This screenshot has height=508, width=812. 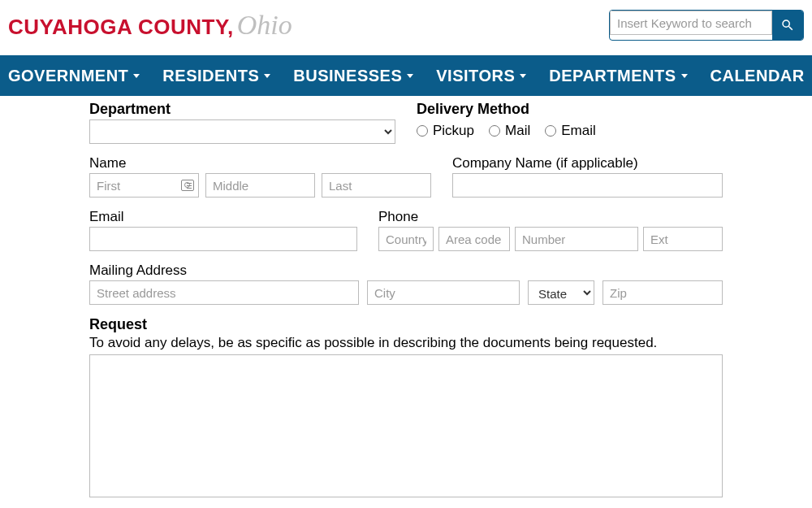 I want to click on logo-text: CUYAHOGA COUNTY,, so click(x=121, y=28).